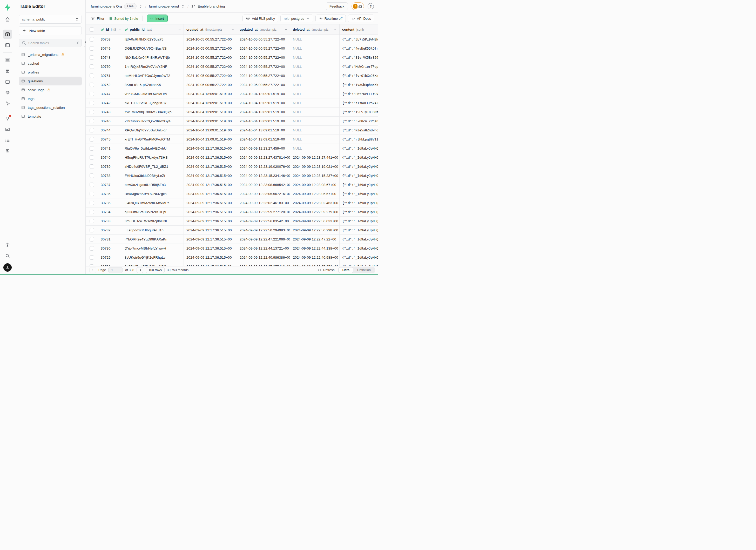 The image size is (756, 550). Describe the element at coordinates (110, 157) in the screenshot. I see `cell-id: 30740` at that location.